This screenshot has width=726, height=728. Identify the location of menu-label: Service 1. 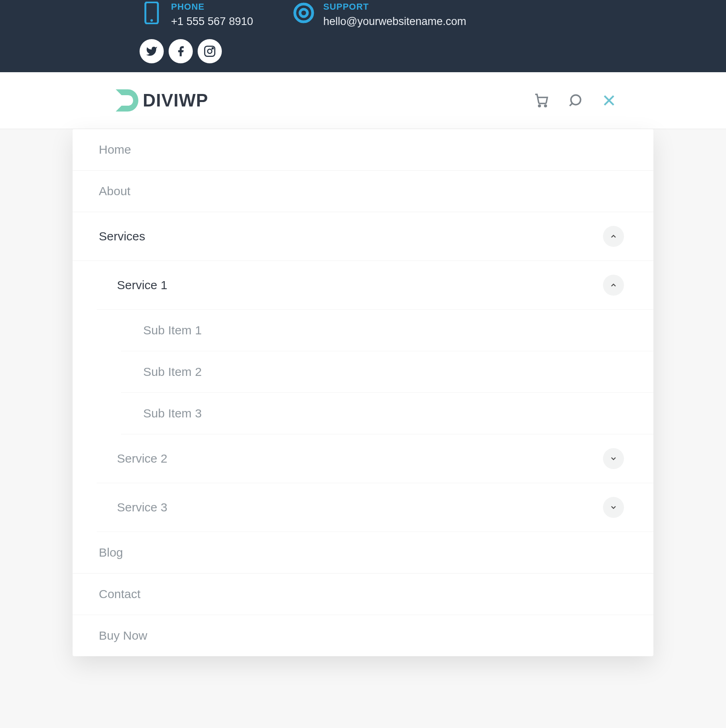
(142, 285).